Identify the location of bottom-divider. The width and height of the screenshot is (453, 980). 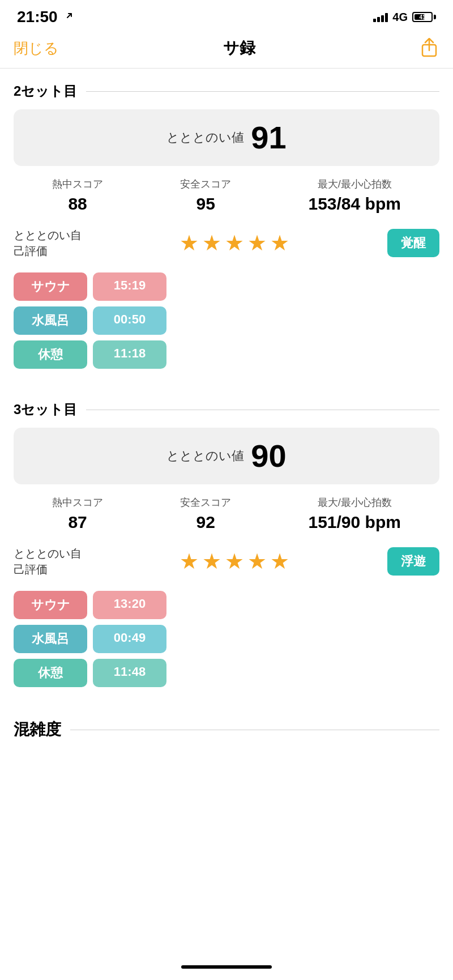
(255, 730).